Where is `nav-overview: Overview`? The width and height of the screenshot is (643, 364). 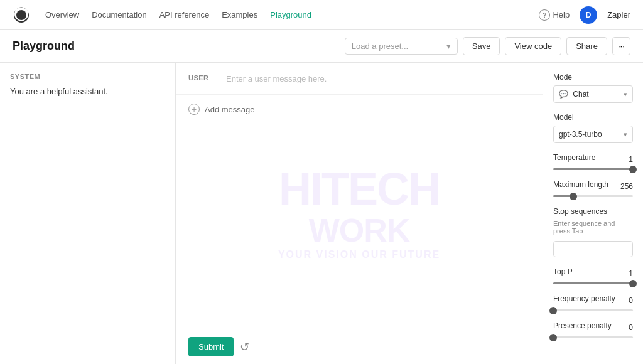
nav-overview: Overview is located at coordinates (62, 15).